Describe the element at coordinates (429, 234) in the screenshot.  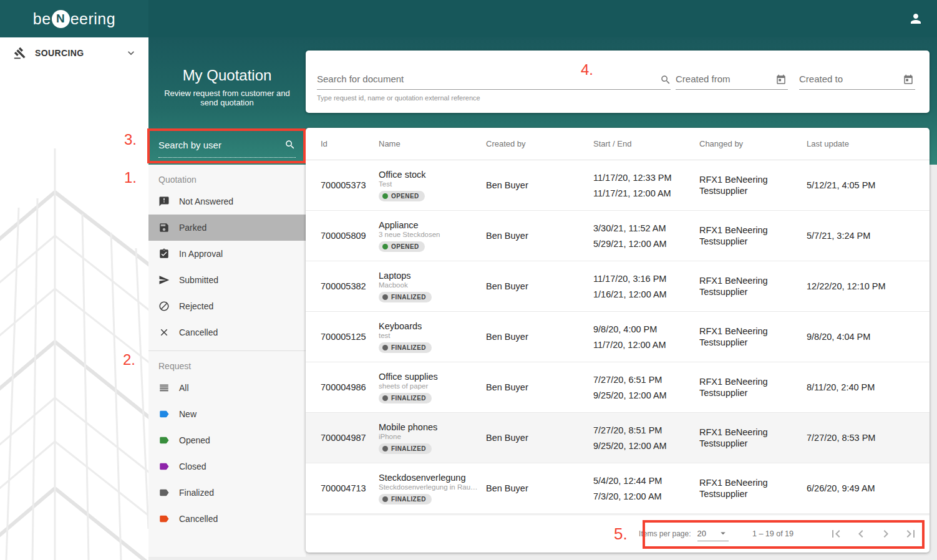
I see `row-subtitle: 3 neue Steckdosen` at that location.